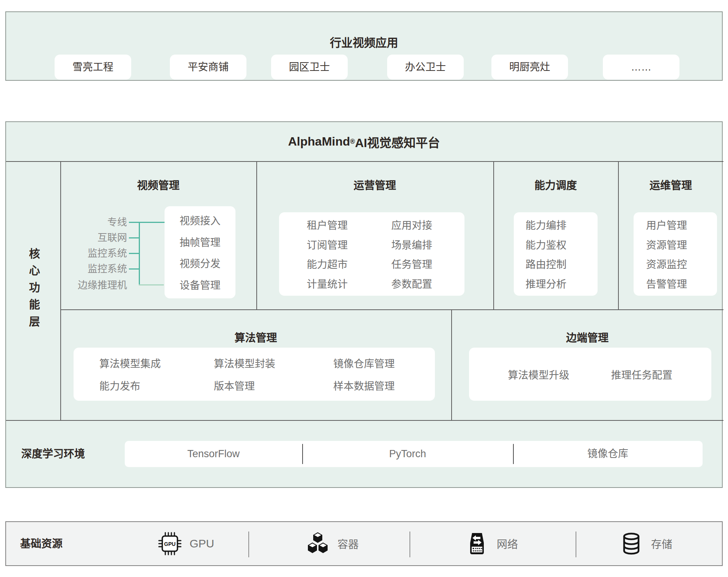 The height and width of the screenshot is (577, 728). What do you see at coordinates (130, 374) in the screenshot?
I see `algorithm-column-1: 算法模型集成 能力发布` at bounding box center [130, 374].